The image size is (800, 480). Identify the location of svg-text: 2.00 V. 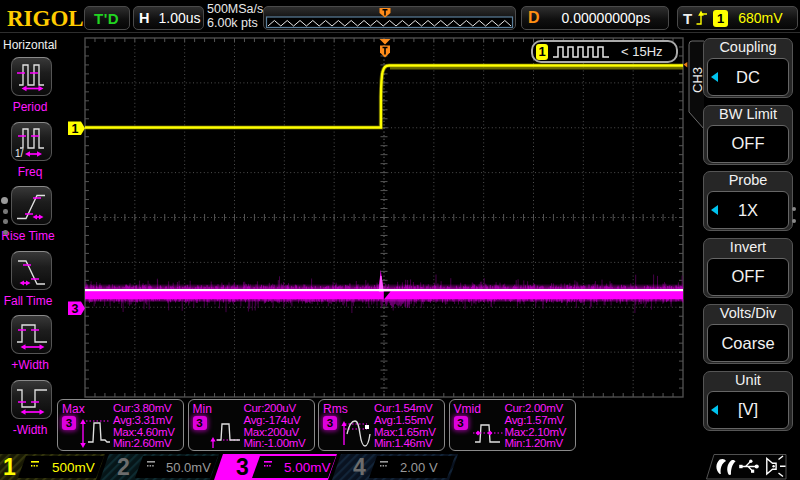
(419, 468).